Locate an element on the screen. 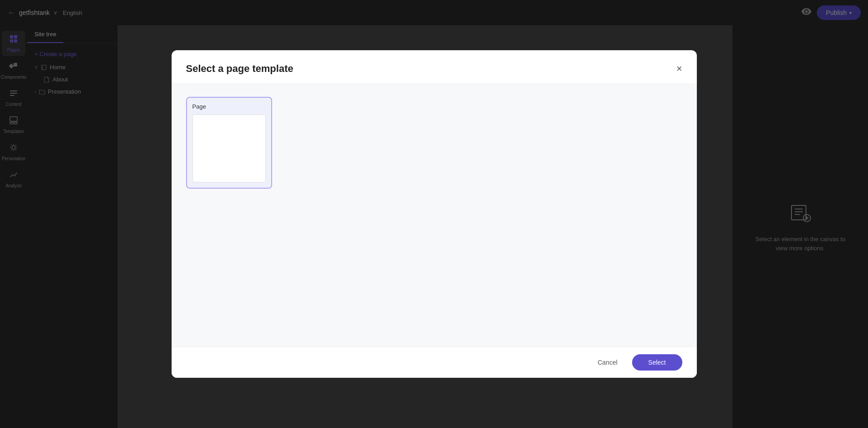 This screenshot has width=868, height=428. template-grid: Page is located at coordinates (434, 143).